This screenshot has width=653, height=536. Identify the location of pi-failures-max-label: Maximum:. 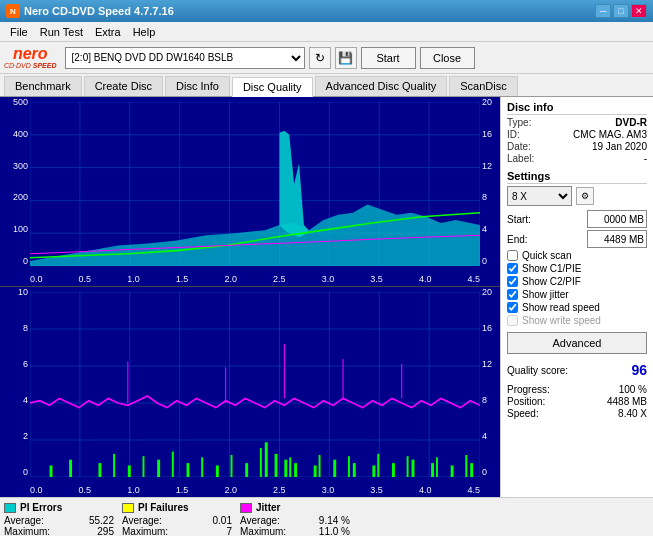
(145, 531).